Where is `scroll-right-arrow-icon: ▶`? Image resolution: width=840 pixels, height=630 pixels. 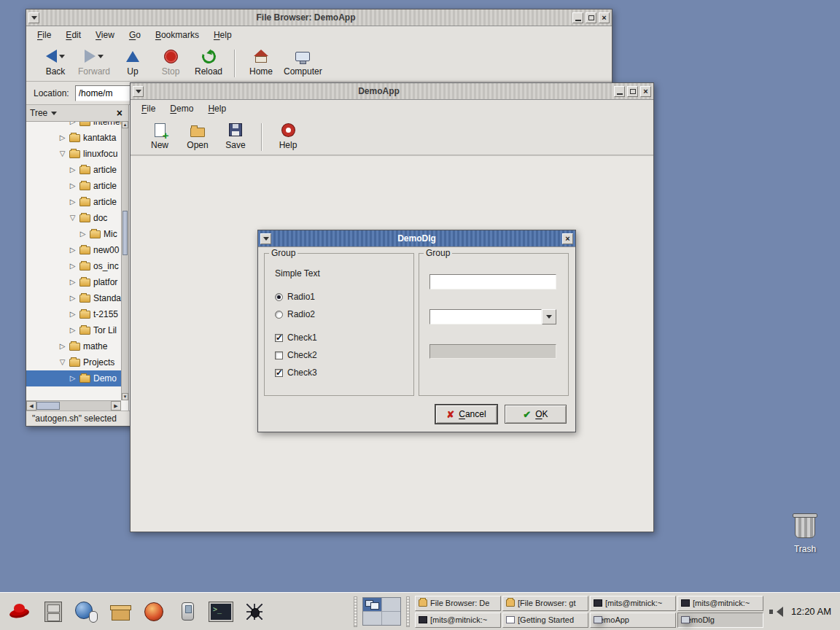
scroll-right-arrow-icon: ▶ is located at coordinates (116, 405).